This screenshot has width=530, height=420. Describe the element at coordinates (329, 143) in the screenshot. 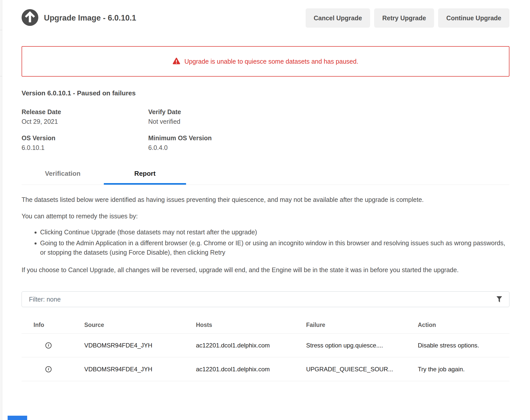

I see `min-os-version-field: Minimum OS Version 6.0.4.0` at that location.